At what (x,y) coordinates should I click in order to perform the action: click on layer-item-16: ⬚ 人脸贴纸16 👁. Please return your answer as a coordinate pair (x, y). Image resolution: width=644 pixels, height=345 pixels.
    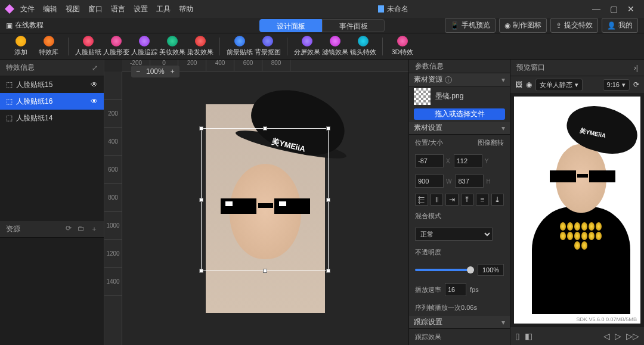
    Looking at the image, I should click on (52, 101).